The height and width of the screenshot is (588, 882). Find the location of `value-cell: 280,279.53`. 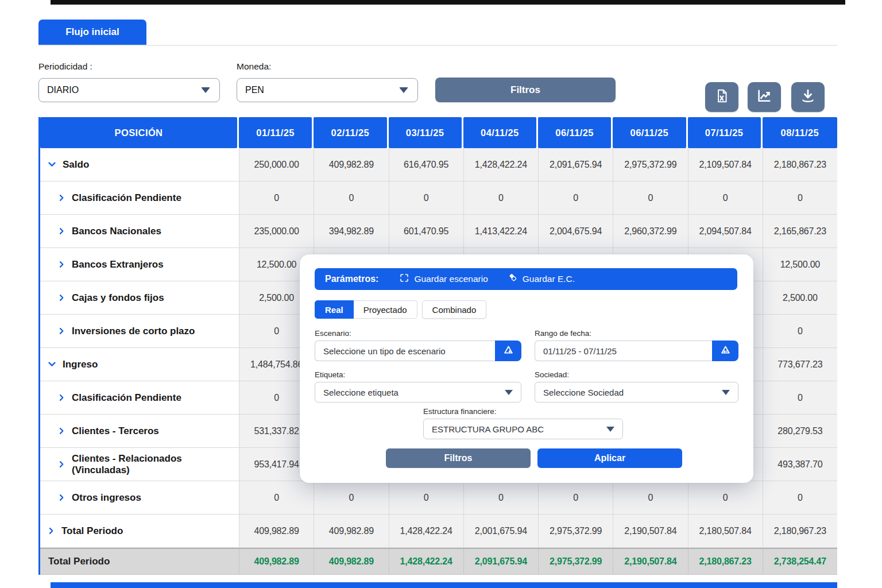

value-cell: 280,279.53 is located at coordinates (800, 431).